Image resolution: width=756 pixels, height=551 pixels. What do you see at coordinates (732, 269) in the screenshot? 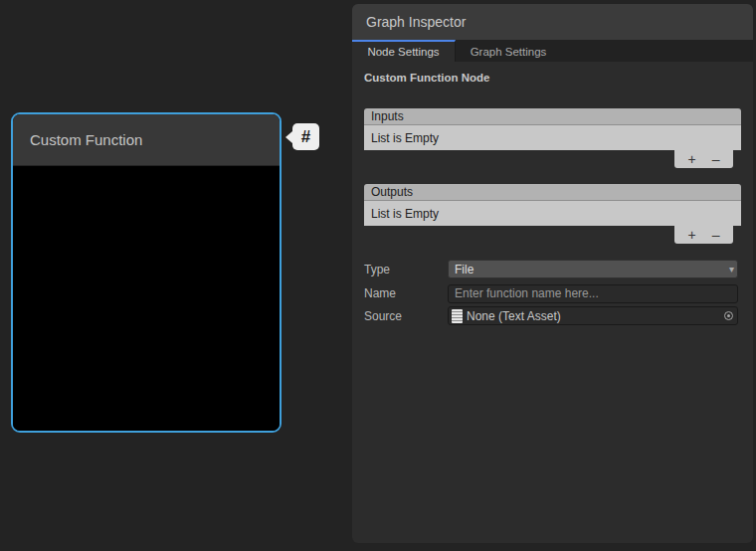
I see `chevron-down-icon: ▾` at bounding box center [732, 269].